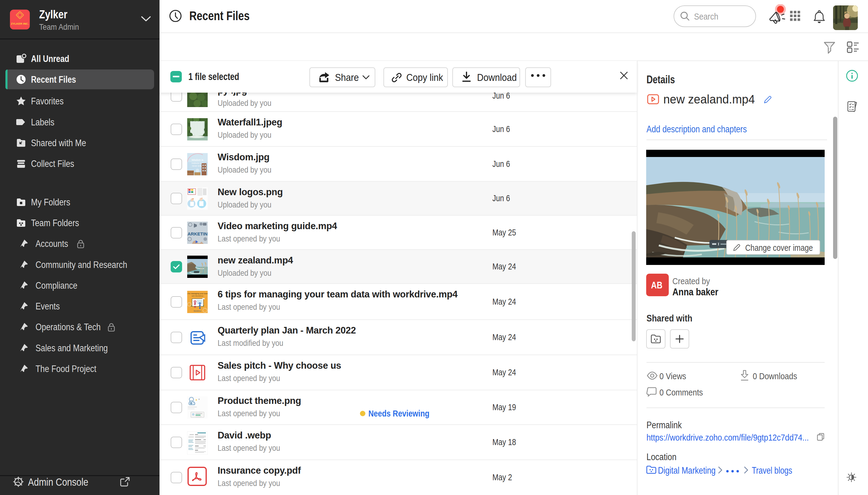  What do you see at coordinates (197, 294) in the screenshot?
I see `svg-text:6 Tips for managing your team: 6 Tips for managing your team data` at bounding box center [197, 294].